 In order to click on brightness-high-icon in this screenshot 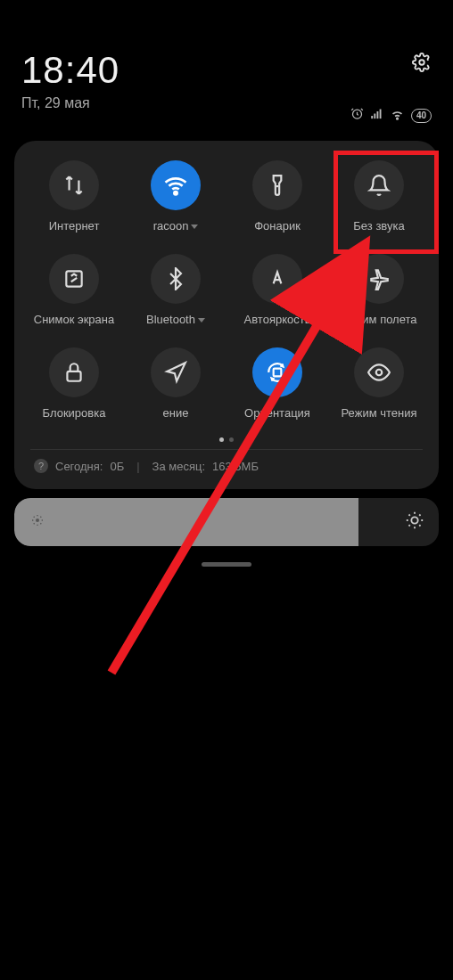, I will do `click(415, 522)`.